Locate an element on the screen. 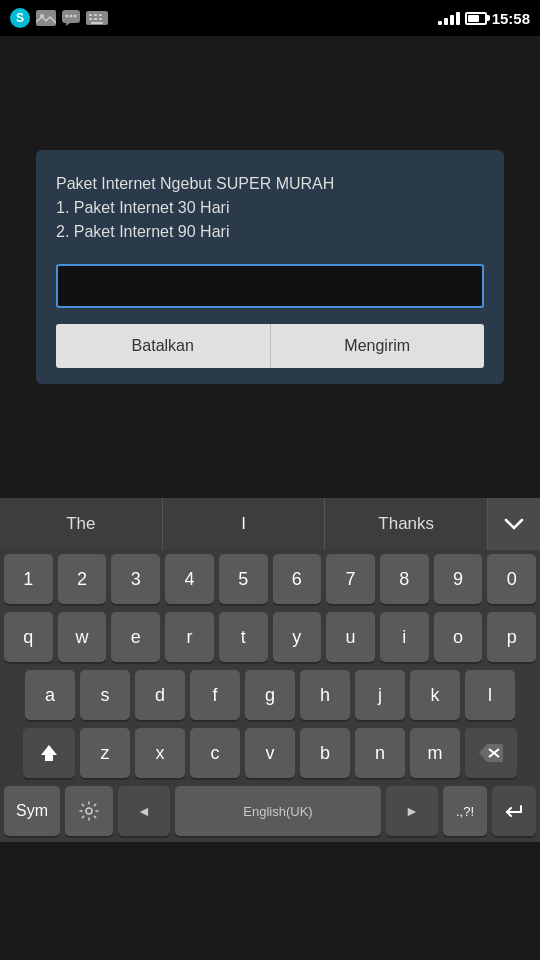 This screenshot has width=540, height=960. key-6: 6 is located at coordinates (298, 579).